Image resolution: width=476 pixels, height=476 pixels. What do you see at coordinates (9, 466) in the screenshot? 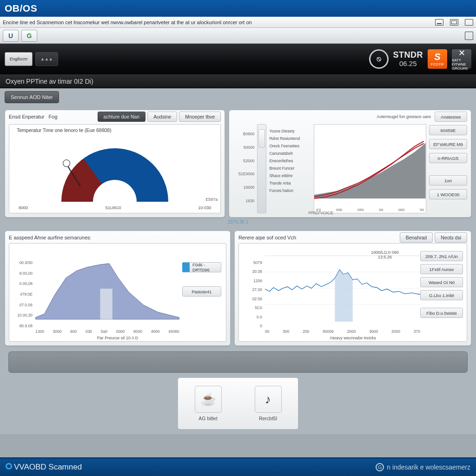
I see `status-dot-icon` at bounding box center [9, 466].